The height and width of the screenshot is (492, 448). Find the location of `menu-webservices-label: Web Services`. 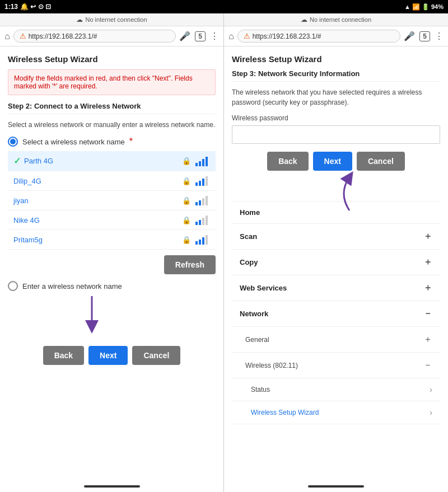

menu-webservices-label: Web Services is located at coordinates (263, 288).